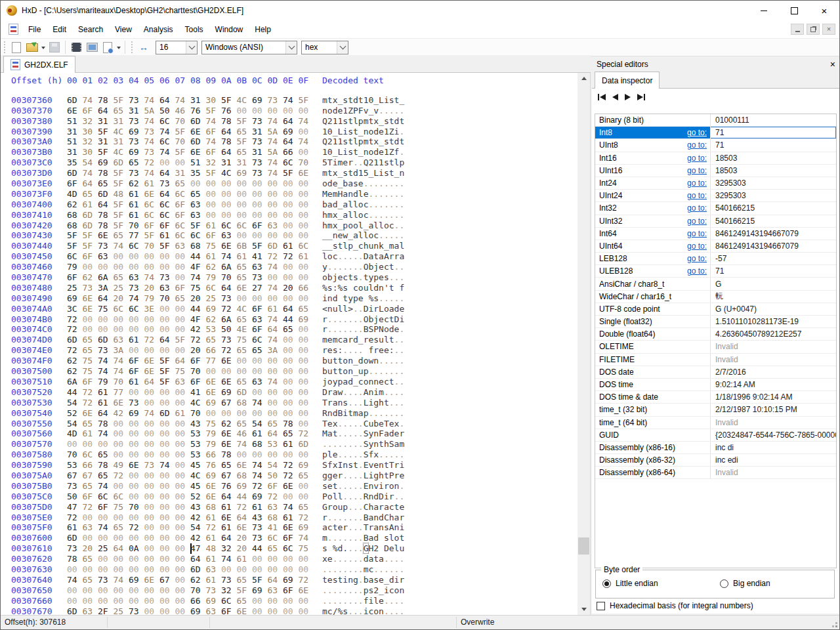 This screenshot has width=840, height=630. I want to click on hex-byte: 70, so click(198, 371).